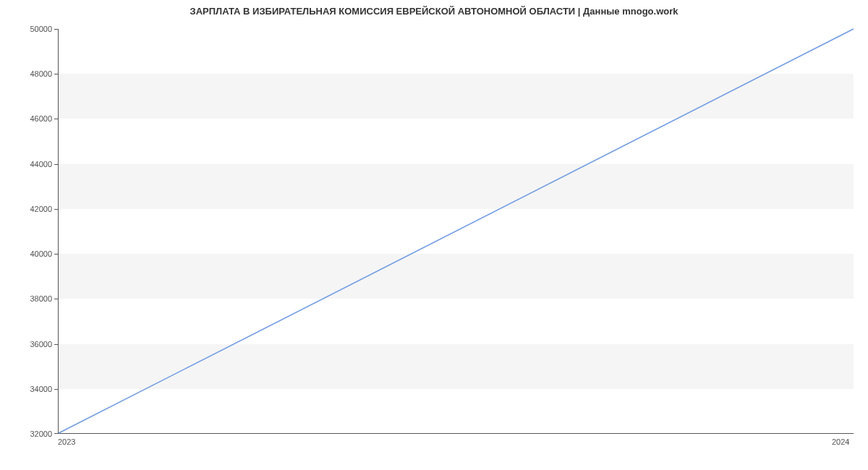  Describe the element at coordinates (41, 254) in the screenshot. I see `y-tick-label: 40000` at that location.